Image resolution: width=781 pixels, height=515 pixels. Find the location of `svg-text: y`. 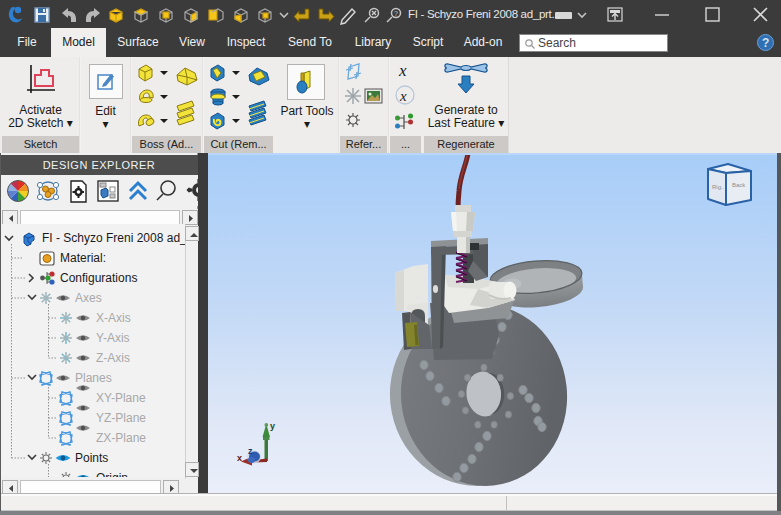

svg-text: y is located at coordinates (272, 426).